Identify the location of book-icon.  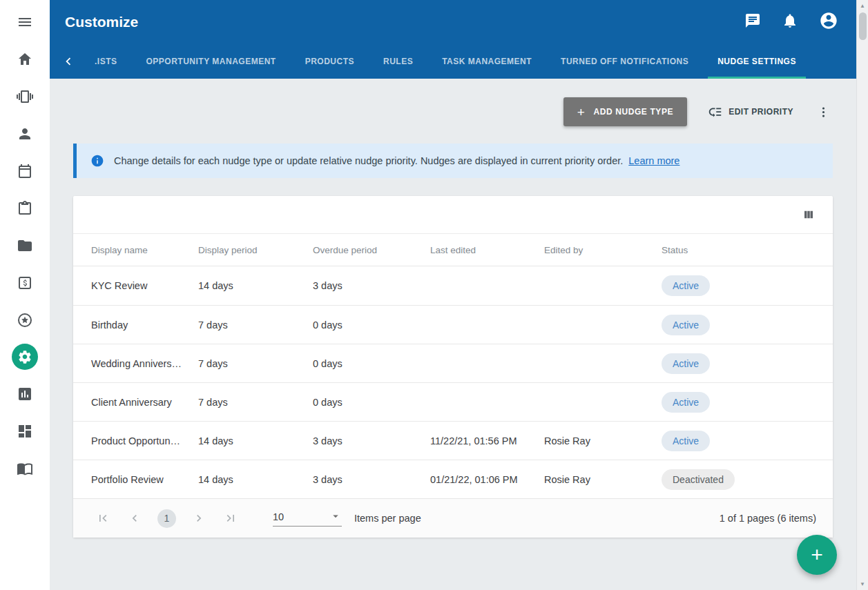
(25, 469).